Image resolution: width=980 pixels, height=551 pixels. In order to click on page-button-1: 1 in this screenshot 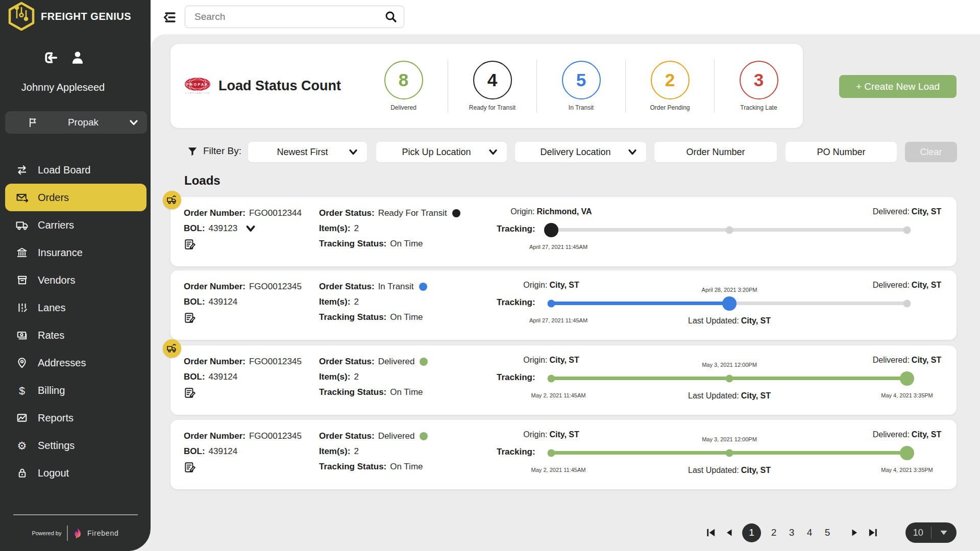, I will do `click(751, 533)`.